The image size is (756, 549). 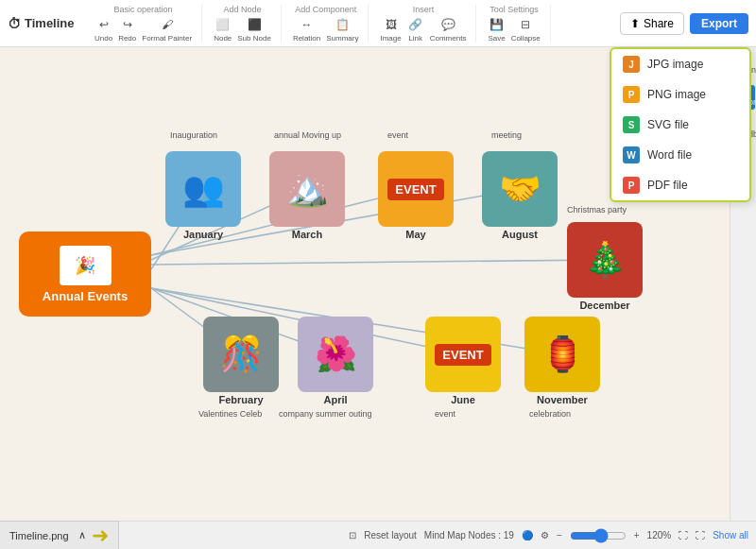 What do you see at coordinates (730, 535) in the screenshot?
I see `show-all-btn: Show all` at bounding box center [730, 535].